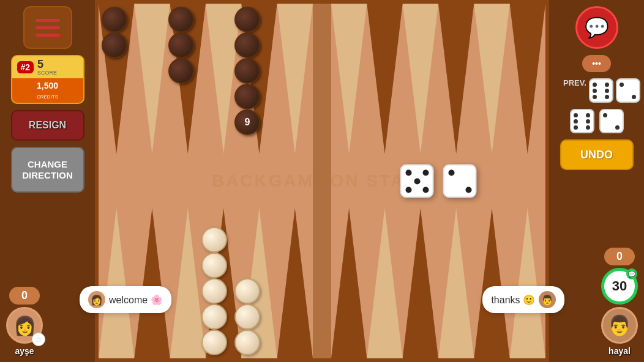 This screenshot has height=362, width=644. I want to click on score-number: 5, so click(47, 64).